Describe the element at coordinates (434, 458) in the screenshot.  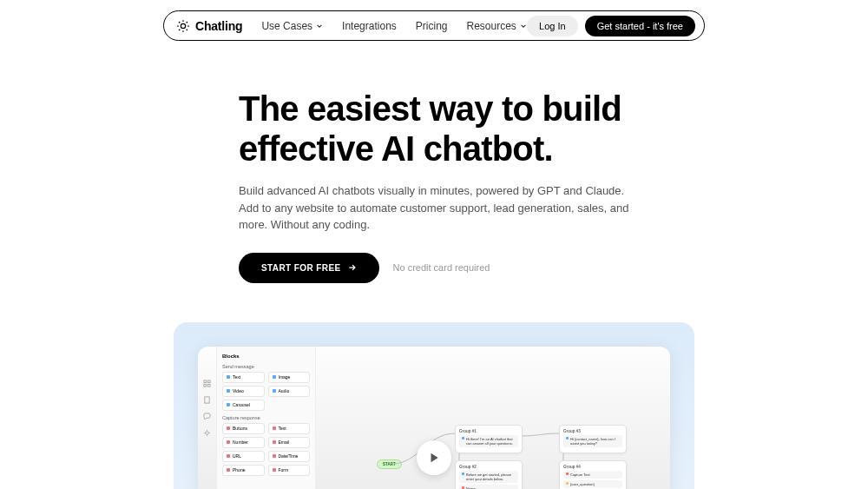
I see `play-icon` at that location.